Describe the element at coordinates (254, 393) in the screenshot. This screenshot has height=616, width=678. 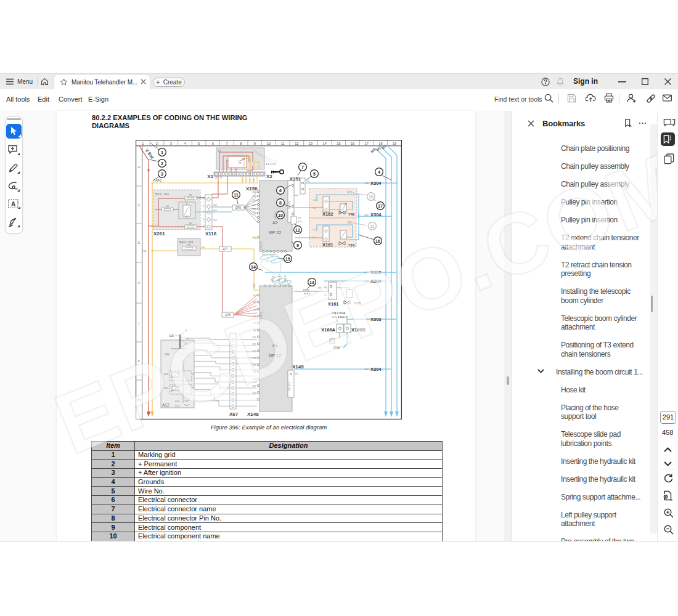
I see `svg-text: 190` at that location.